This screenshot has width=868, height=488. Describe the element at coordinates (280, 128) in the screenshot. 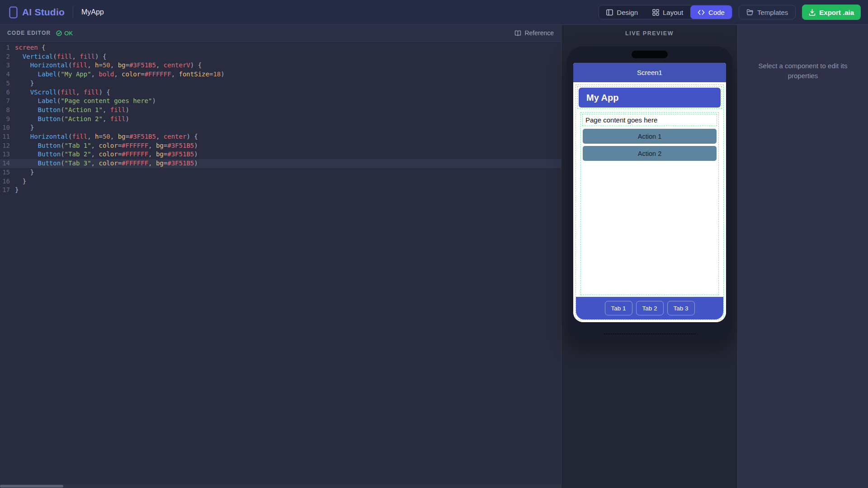

I see `code-line-10: 10 }` at that location.